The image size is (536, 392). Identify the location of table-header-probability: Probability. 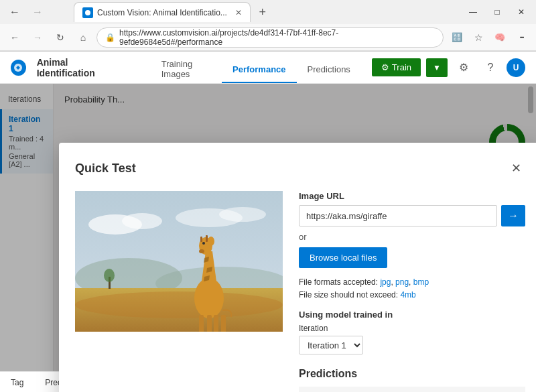
(462, 389).